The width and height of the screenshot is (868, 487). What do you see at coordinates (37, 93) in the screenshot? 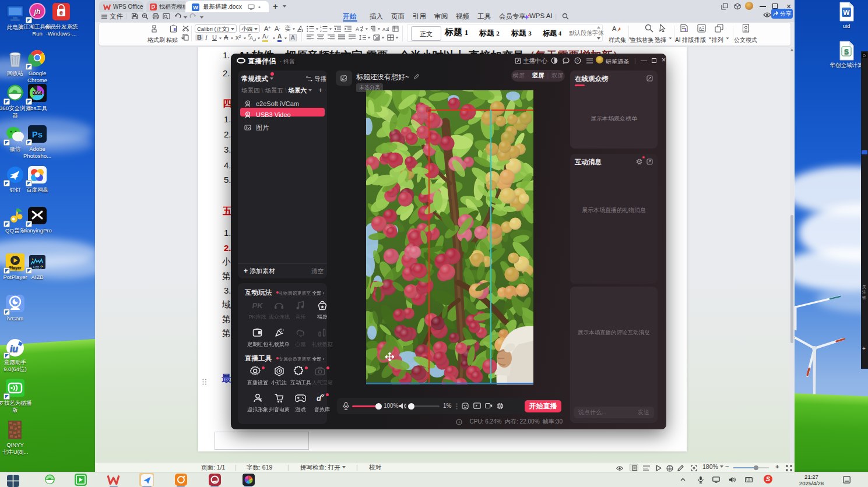
I see `svg-text: OBS` at bounding box center [37, 93].